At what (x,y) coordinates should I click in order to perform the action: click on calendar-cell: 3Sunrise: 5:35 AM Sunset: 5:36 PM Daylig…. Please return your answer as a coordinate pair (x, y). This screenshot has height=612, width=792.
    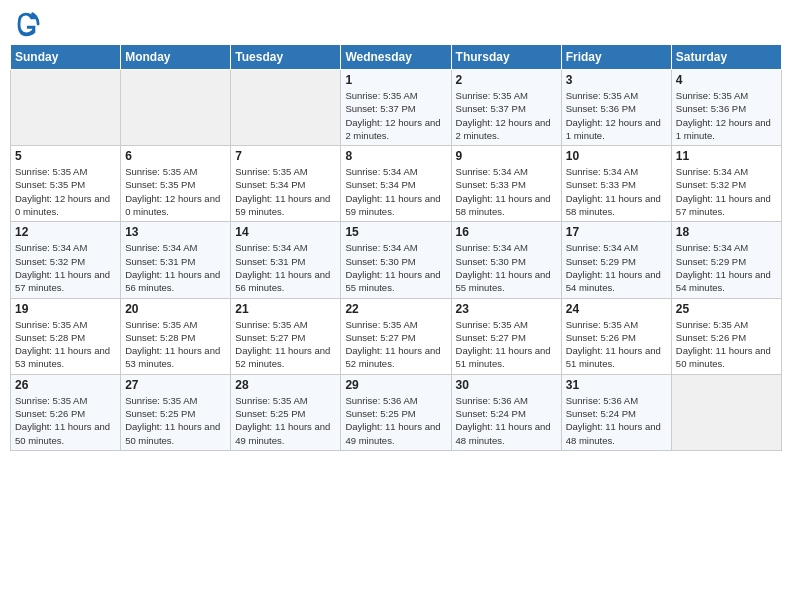
    Looking at the image, I should click on (616, 108).